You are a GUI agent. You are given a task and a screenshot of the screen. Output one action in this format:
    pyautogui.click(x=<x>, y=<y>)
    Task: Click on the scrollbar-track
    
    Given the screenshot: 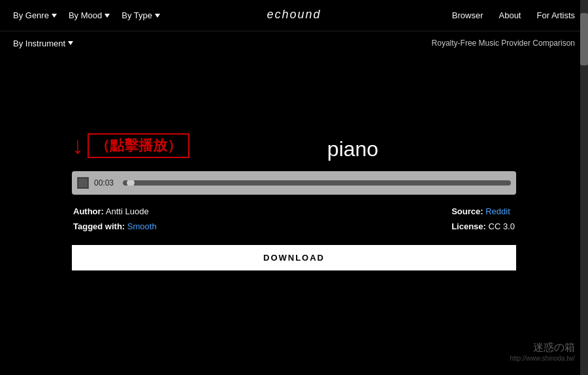 What is the action you would take?
    pyautogui.click(x=584, y=188)
    